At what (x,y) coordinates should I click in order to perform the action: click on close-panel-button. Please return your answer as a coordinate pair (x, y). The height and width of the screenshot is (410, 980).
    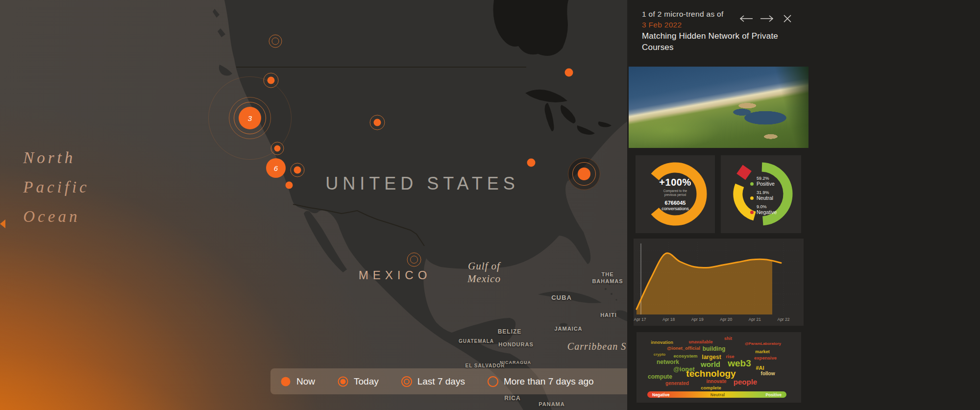
    Looking at the image, I should click on (787, 19).